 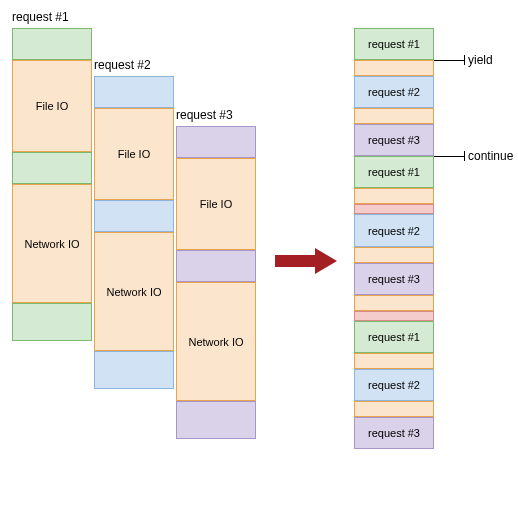 What do you see at coordinates (490, 156) in the screenshot?
I see `continue-label: continue` at bounding box center [490, 156].